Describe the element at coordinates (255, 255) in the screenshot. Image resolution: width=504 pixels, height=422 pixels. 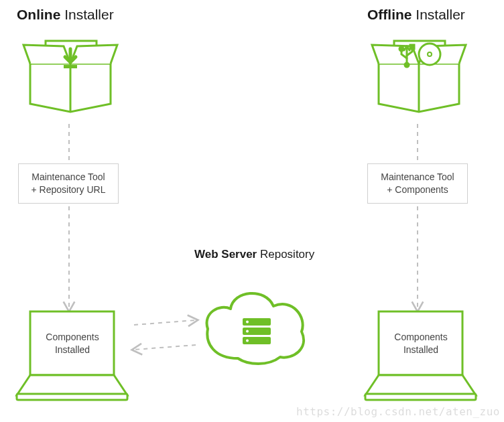
I see `repo-heading: Web Server Repository` at that location.